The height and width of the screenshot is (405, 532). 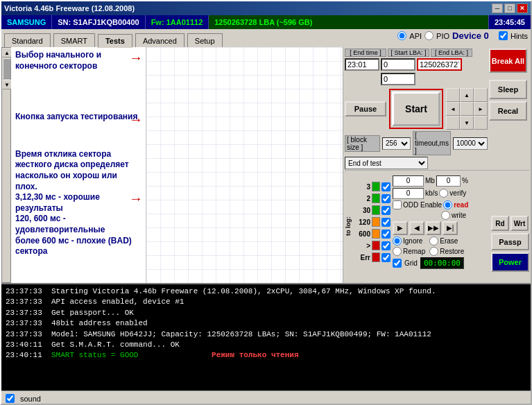 What do you see at coordinates (386, 187) in the screenshot?
I see `bar-3-check` at bounding box center [386, 187].